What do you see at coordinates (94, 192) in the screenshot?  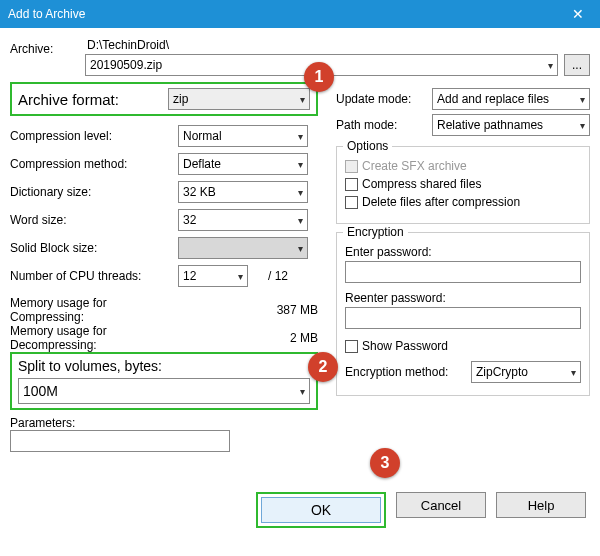 I see `dictionary-size-label: Dictionary size:` at bounding box center [94, 192].